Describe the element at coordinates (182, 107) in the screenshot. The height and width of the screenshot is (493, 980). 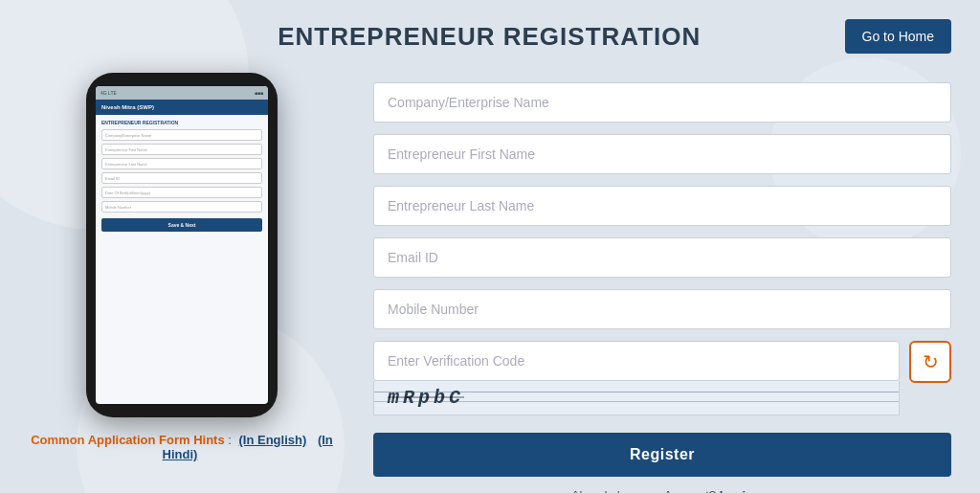
I see `phone-app-header: Nivesh Mitra (SWP)` at that location.